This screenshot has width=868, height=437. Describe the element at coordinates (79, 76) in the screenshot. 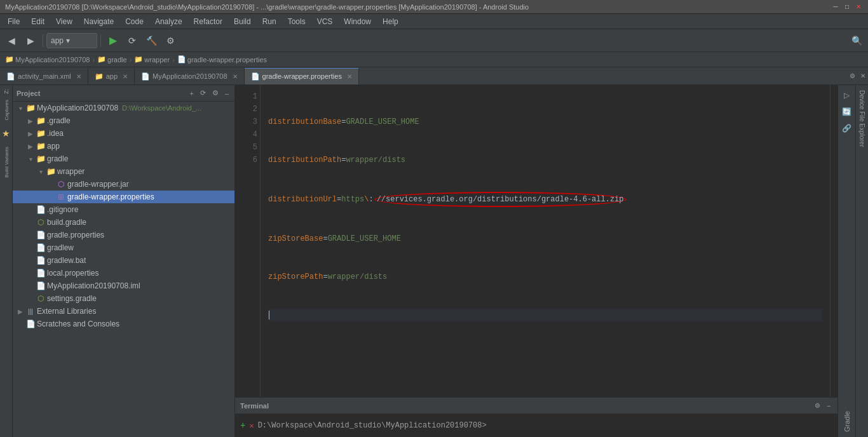

I see `tab-close-activity-main: ✕` at that location.